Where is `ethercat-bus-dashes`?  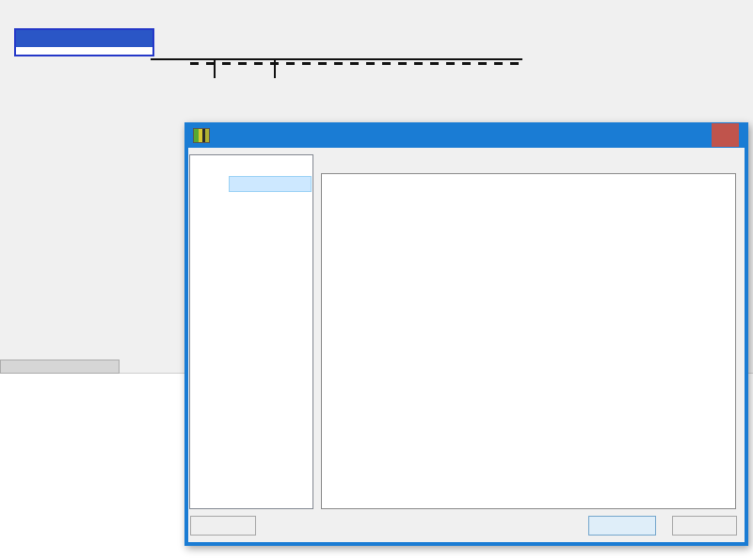 ethercat-bus-dashes is located at coordinates (356, 64).